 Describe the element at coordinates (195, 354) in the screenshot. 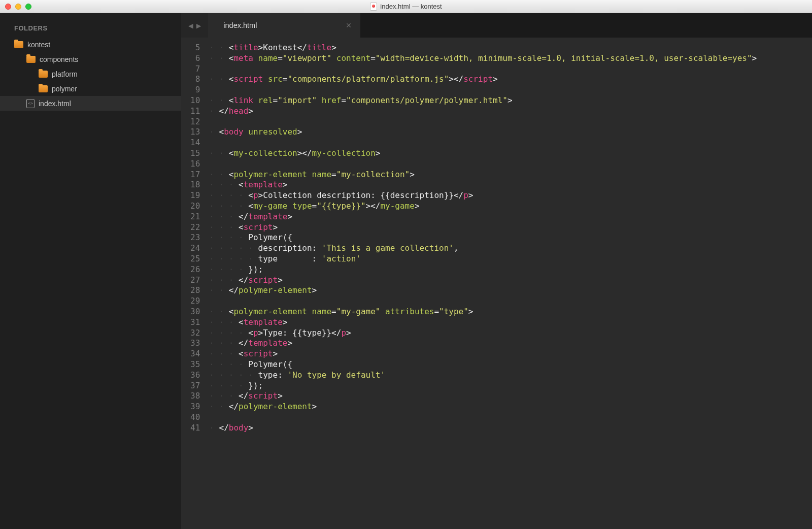

I see `line-number: 34` at that location.